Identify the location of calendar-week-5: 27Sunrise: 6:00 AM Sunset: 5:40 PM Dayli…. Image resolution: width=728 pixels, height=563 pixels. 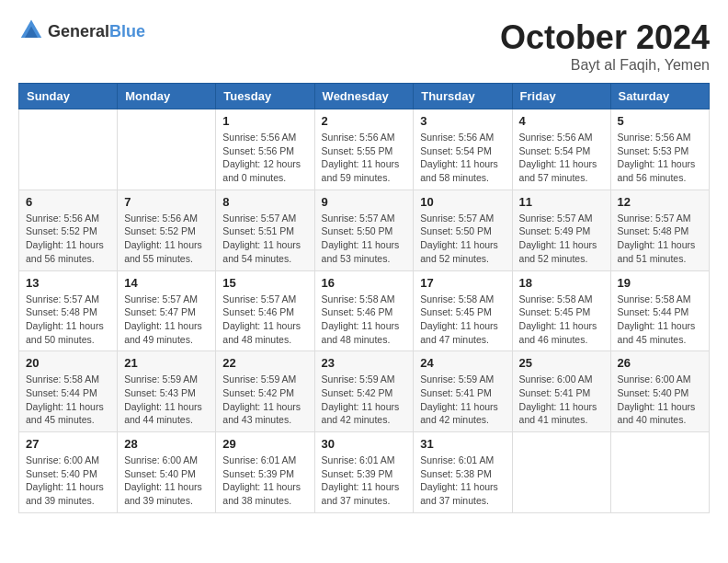
(364, 473).